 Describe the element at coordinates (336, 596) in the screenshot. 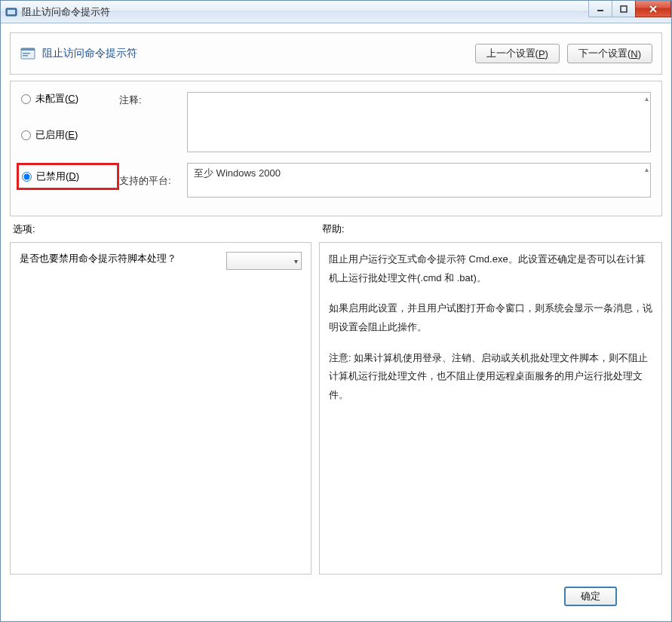

I see `footer: 确定` at that location.